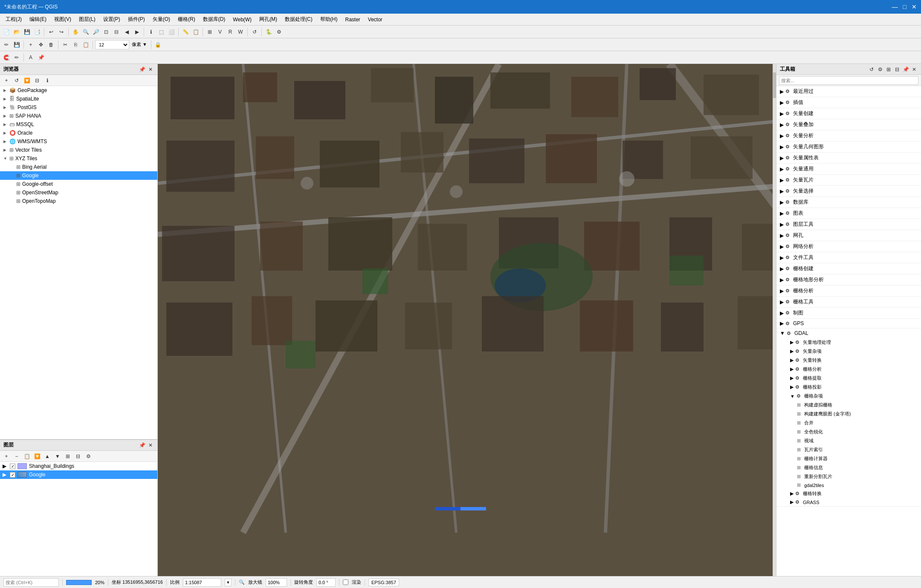  Describe the element at coordinates (86, 45) in the screenshot. I see `paste-btn: 📋` at that location.